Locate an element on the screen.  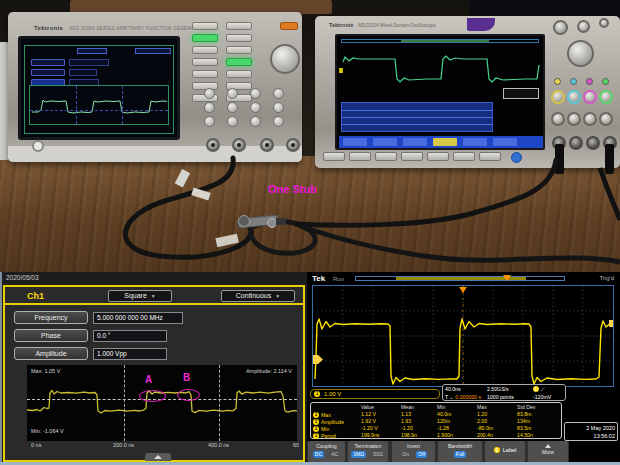
run-mode-dropdown: Continuous▼ is located at coordinates (258, 296).